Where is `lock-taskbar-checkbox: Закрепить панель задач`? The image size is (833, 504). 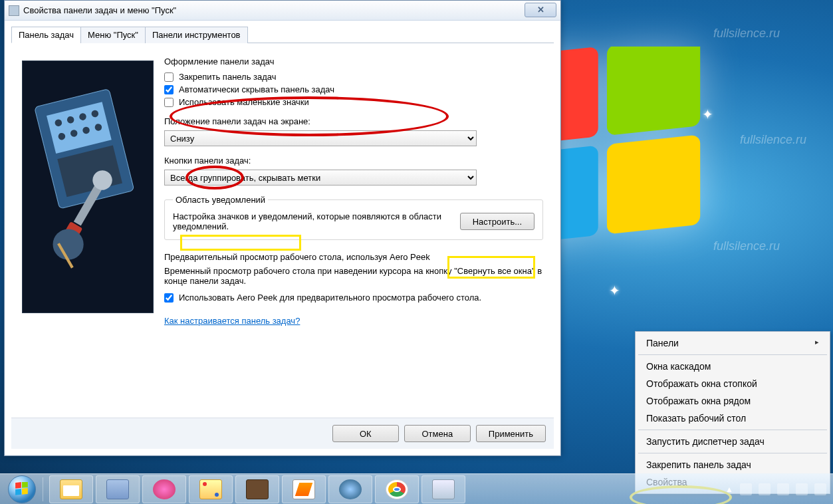 lock-taskbar-checkbox: Закрепить панель задач is located at coordinates (354, 77).